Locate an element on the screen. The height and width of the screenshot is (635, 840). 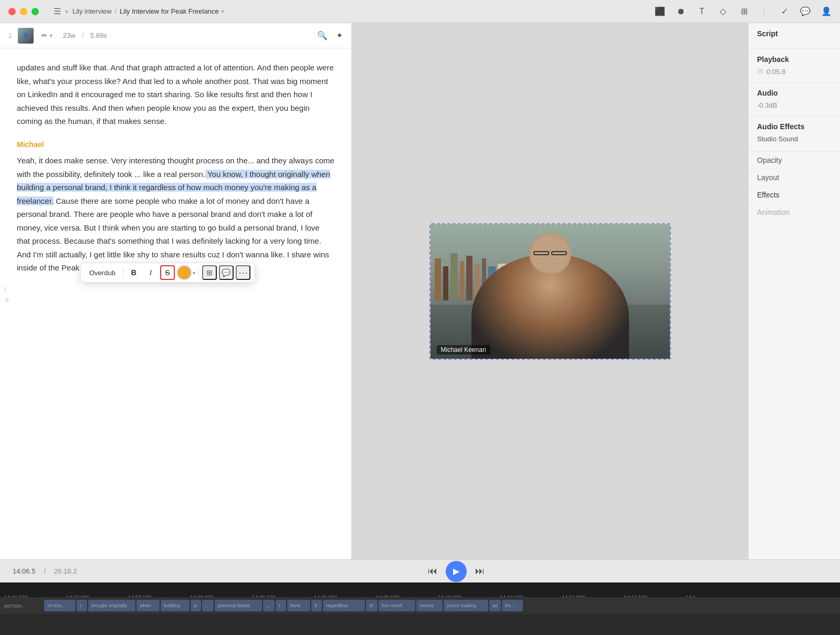
total-time: 26:18.2 is located at coordinates (65, 571).